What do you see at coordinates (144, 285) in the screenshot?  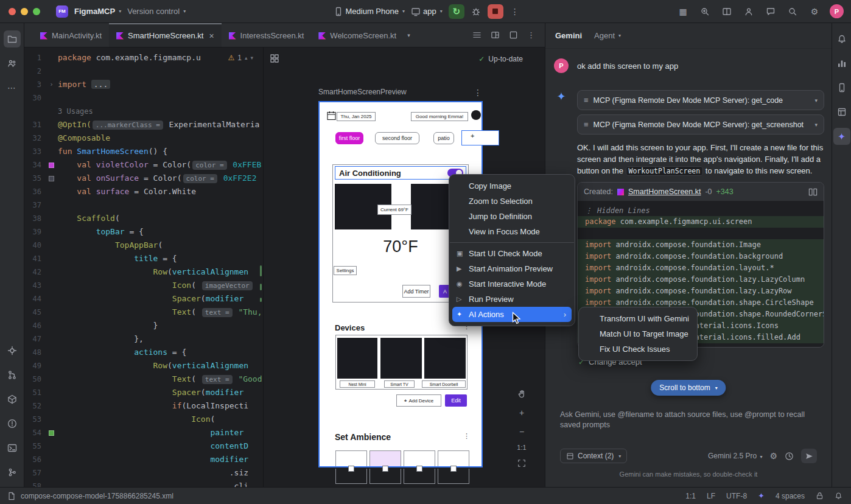 I see `code-line: 43 Icon( imageVector` at bounding box center [144, 285].